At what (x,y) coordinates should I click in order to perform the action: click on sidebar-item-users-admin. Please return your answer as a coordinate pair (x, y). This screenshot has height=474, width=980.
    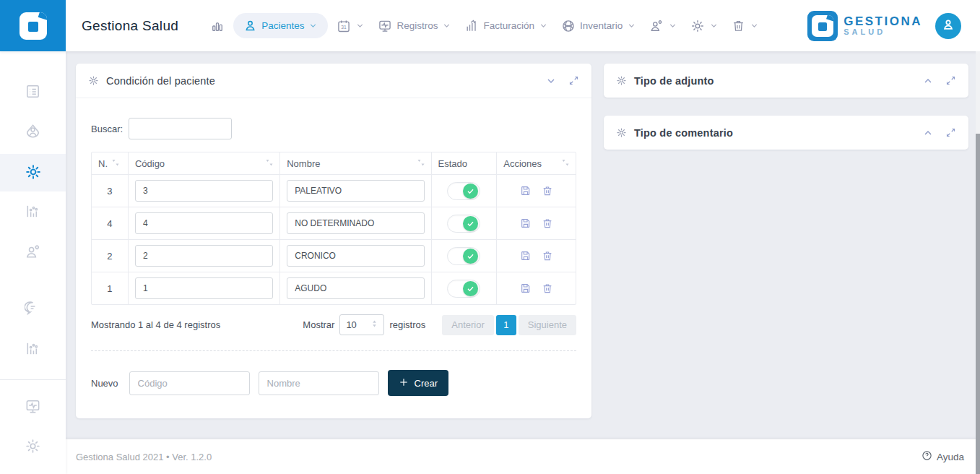
    Looking at the image, I should click on (33, 253).